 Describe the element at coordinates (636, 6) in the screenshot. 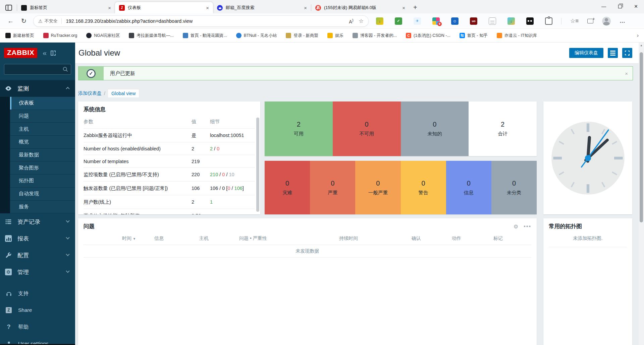

I see `close-button: ×` at that location.